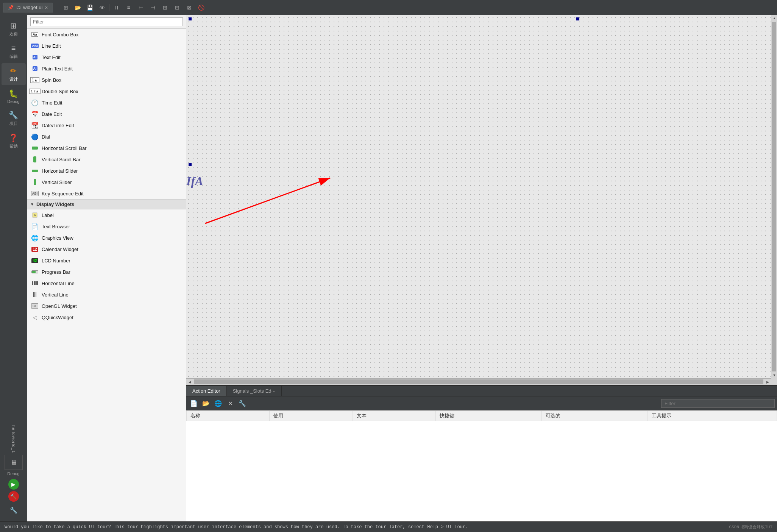 This screenshot has height=532, width=777. What do you see at coordinates (14, 510) in the screenshot?
I see `wrench-button: 🔧` at bounding box center [14, 510].